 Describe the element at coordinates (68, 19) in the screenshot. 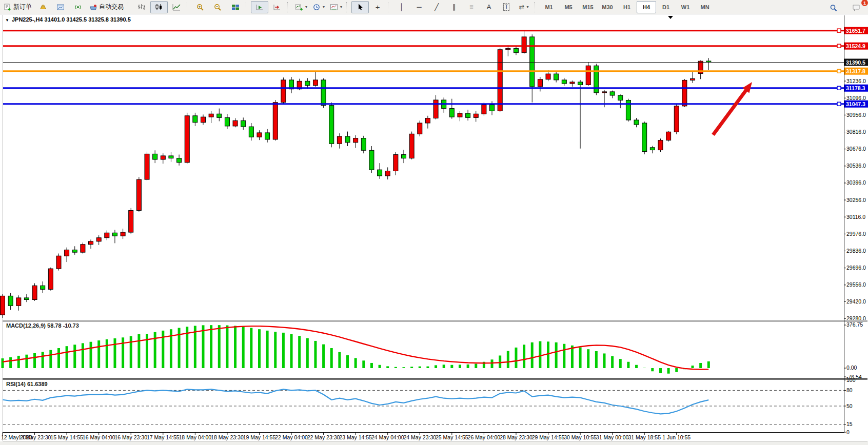

I see `chart-caption: ▼JPN225-,H4 31401.0 31425.5 31325.8 3139…` at that location.